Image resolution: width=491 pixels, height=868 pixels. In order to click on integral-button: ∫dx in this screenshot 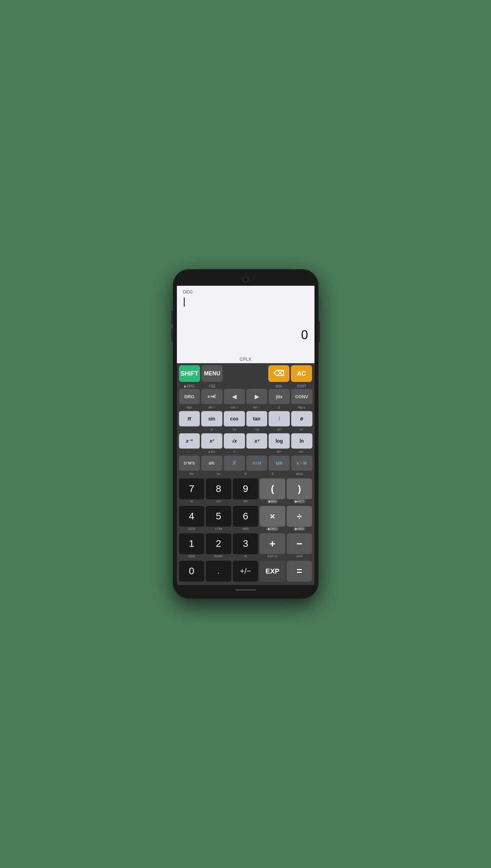, I will do `click(279, 397)`.